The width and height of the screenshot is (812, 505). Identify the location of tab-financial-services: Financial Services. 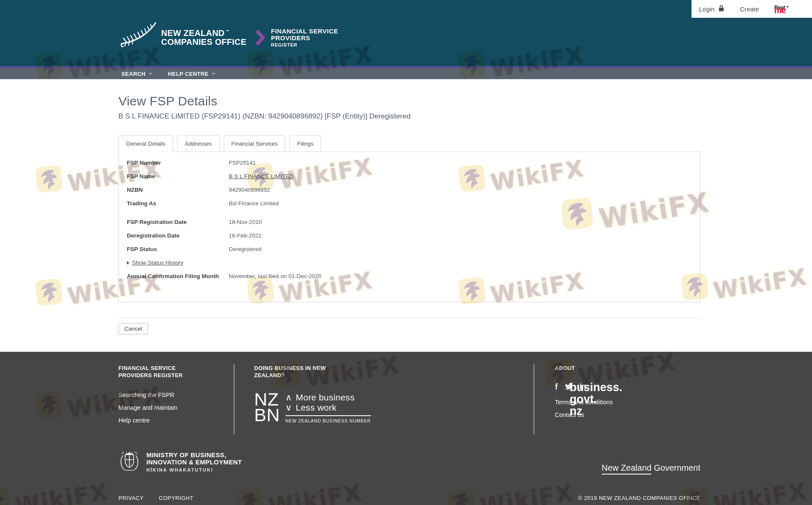
(255, 143).